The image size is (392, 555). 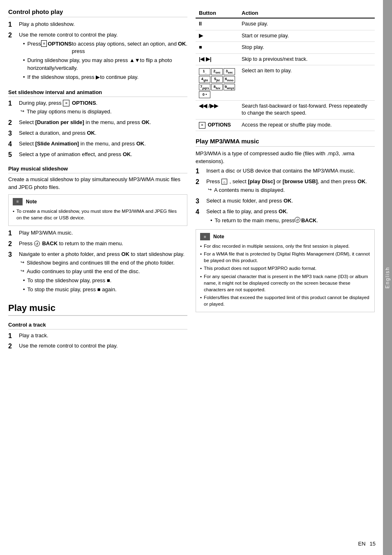 What do you see at coordinates (229, 80) in the screenshot?
I see `num-btn-6: 6mno` at bounding box center [229, 80].